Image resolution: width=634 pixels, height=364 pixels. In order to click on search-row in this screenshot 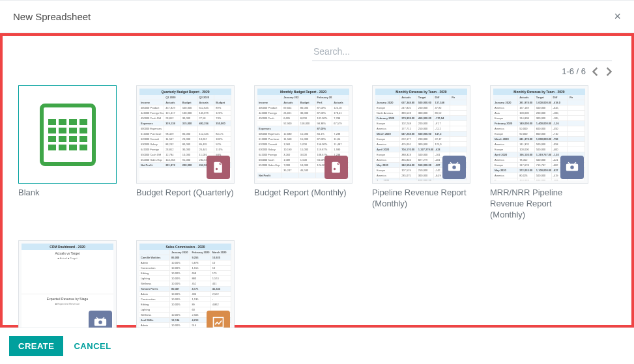, I will do `click(315, 47)`.